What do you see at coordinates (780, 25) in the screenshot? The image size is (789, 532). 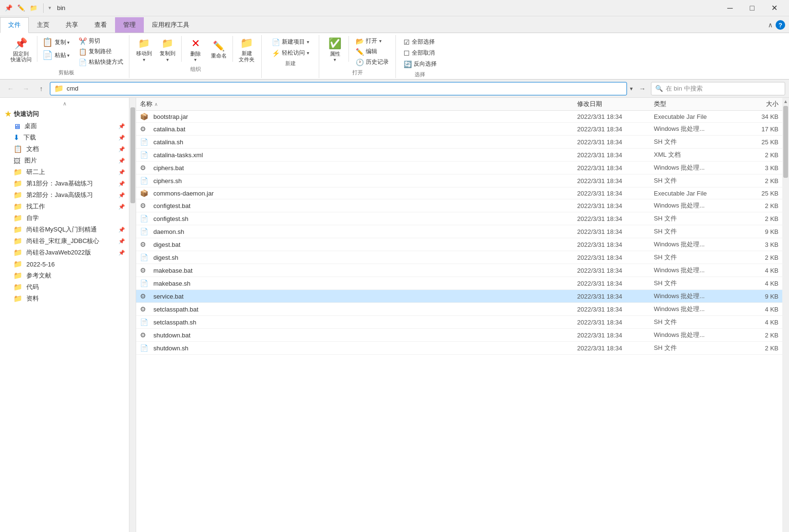 I see `help-icon: ?` at bounding box center [780, 25].